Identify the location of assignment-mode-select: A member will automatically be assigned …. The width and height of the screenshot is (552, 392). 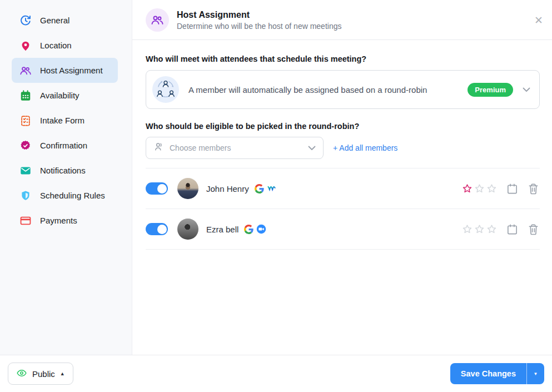
(342, 90).